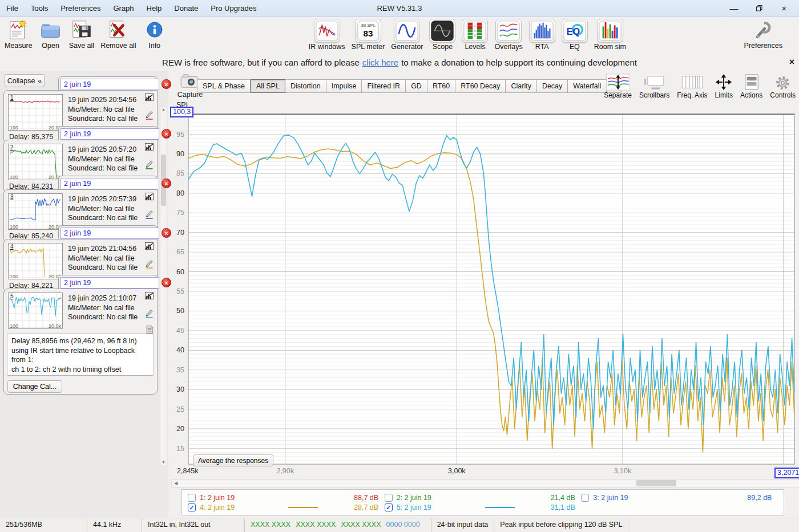 Image resolution: width=799 pixels, height=532 pixels. What do you see at coordinates (119, 34) in the screenshot?
I see `toolbar-button-remove-all: Remove all` at bounding box center [119, 34].